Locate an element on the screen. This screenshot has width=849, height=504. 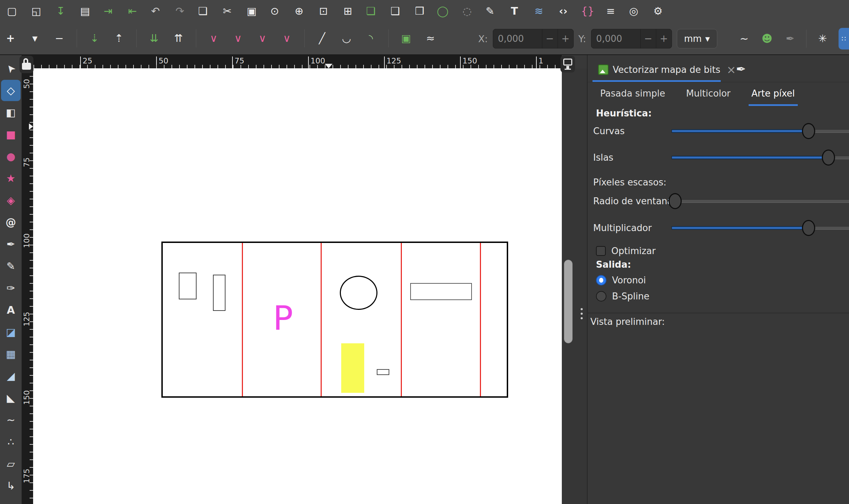
tool-ellipse: ● is located at coordinates (11, 156).